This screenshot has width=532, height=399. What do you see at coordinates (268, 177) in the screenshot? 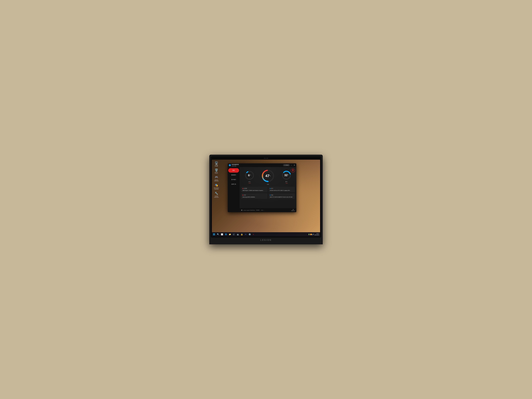
I see `gauges-row: 6% CPU ↓ 53°C` at bounding box center [268, 177].